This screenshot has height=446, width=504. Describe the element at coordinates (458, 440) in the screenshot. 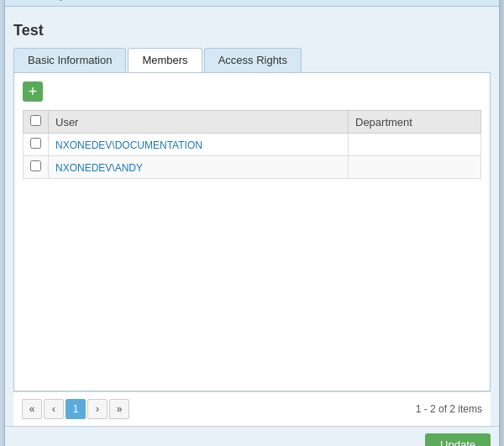

I see `update-button: Update` at that location.